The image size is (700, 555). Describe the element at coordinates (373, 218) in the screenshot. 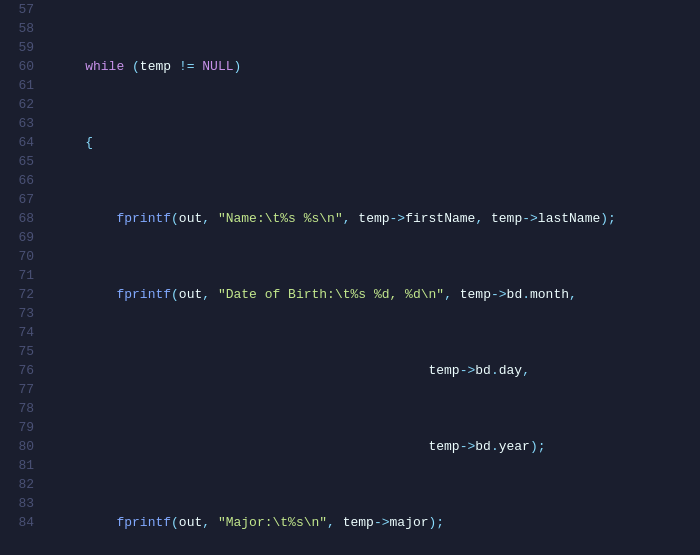

I see `code-line-59: fprintf(out, "Name:\t%s %s\n", temp->fir…` at that location.